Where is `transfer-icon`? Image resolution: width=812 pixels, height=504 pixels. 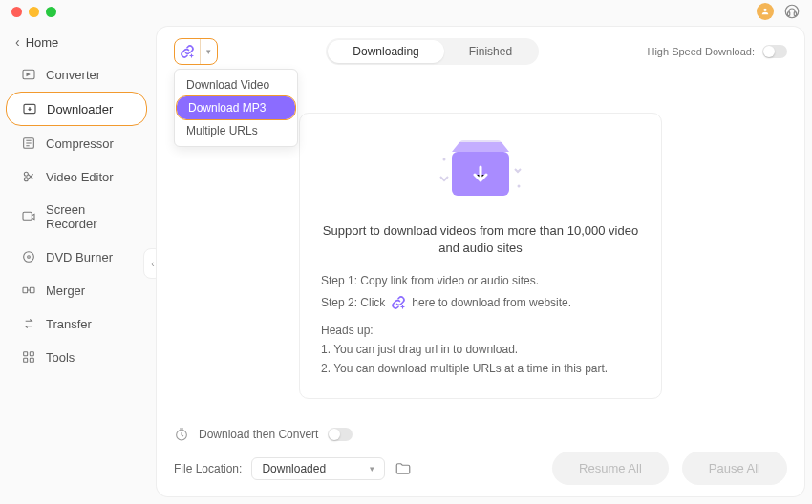
transfer-icon is located at coordinates (29, 324).